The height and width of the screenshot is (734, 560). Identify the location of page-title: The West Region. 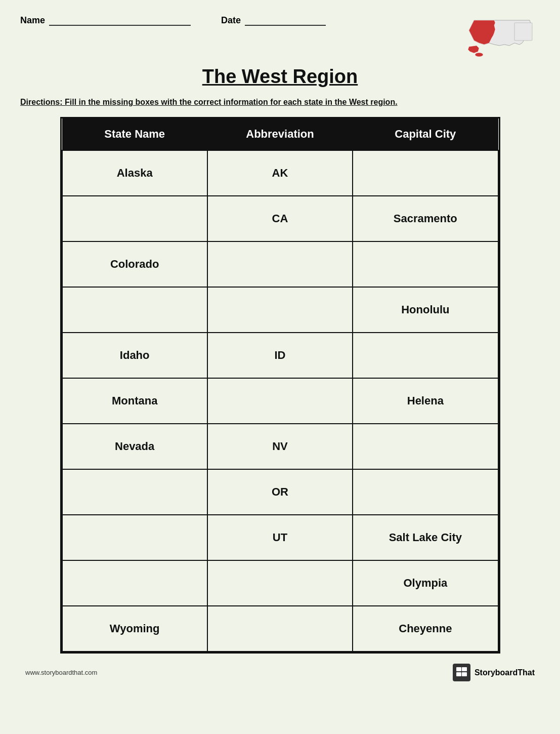
(280, 77).